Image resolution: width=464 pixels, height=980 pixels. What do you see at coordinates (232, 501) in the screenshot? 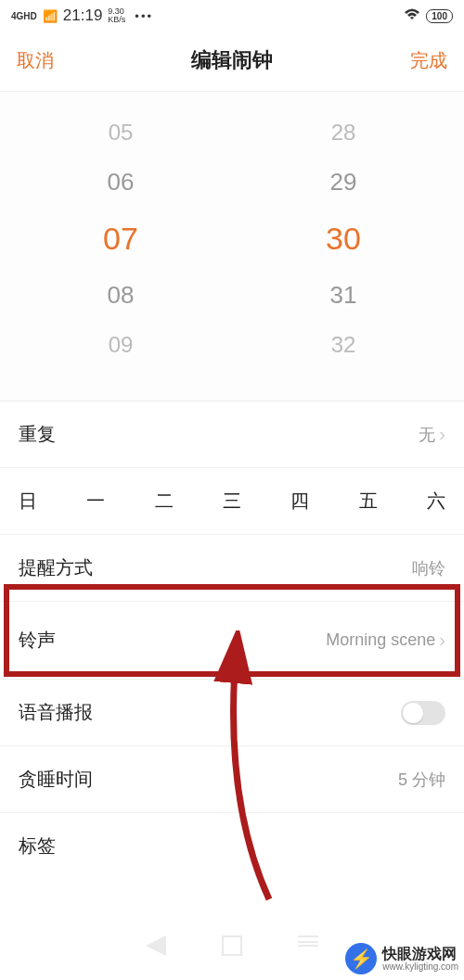
I see `weekday-wed: 三` at bounding box center [232, 501].